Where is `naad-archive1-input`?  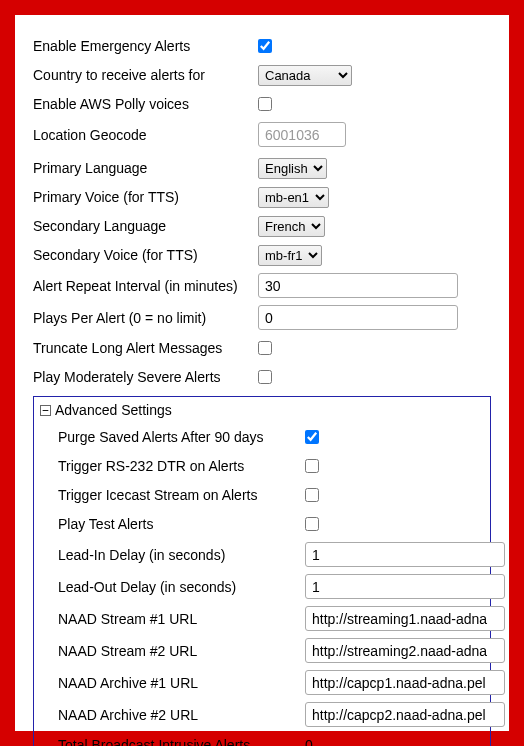
naad-archive1-input is located at coordinates (405, 682).